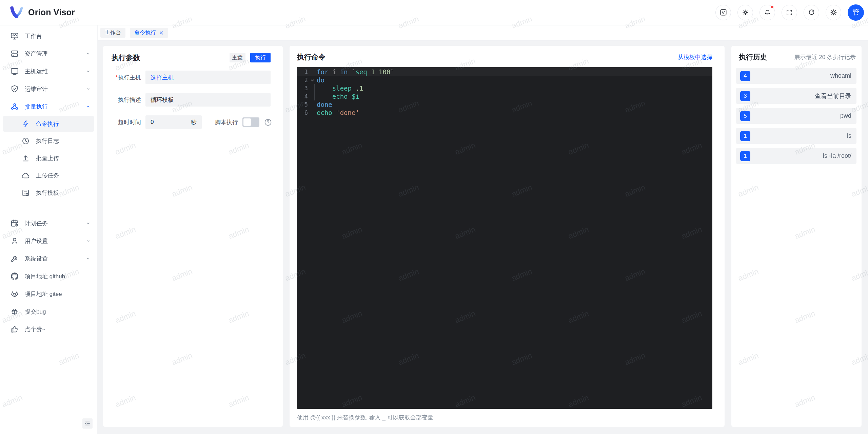 The width and height of the screenshot is (868, 434). Describe the element at coordinates (162, 100) in the screenshot. I see `desc-value: 循环模板` at that location.